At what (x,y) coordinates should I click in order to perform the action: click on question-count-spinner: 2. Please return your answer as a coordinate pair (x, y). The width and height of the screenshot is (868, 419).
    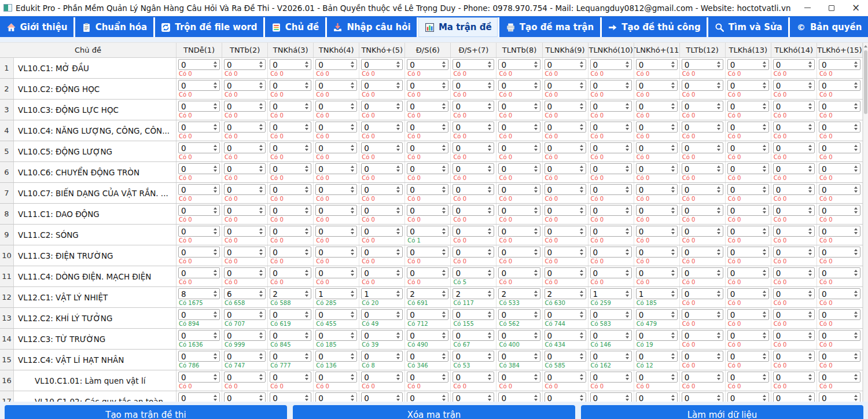
    Looking at the image, I should click on (519, 294).